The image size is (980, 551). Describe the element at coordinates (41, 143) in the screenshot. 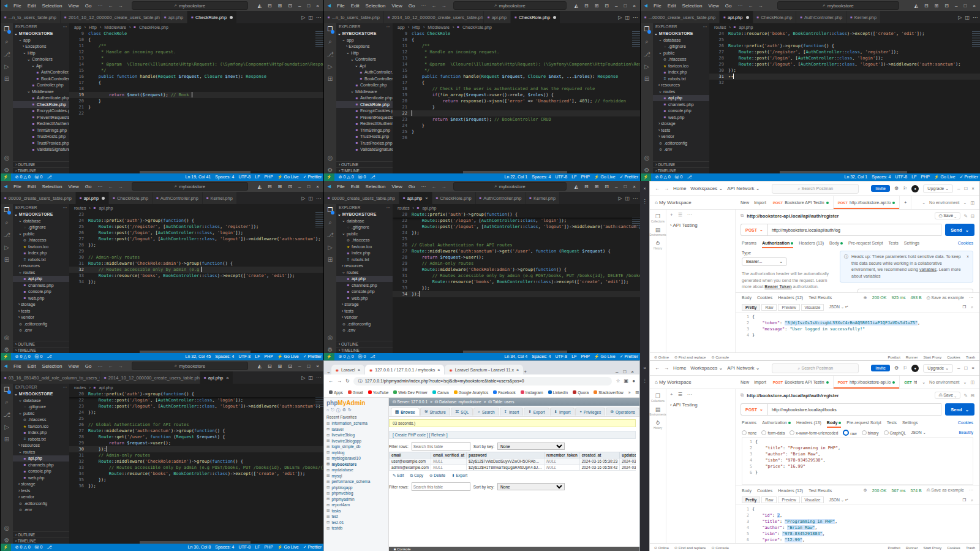

I see `tree-item-trustproxiesphp: ■TrustProxies.php` at that location.